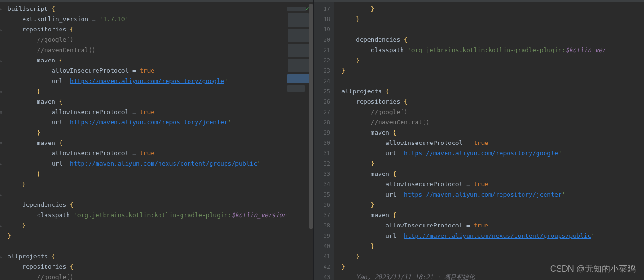 The width and height of the screenshot is (644, 280). What do you see at coordinates (322, 226) in the screenshot?
I see `line-number: 38` at bounding box center [322, 226].